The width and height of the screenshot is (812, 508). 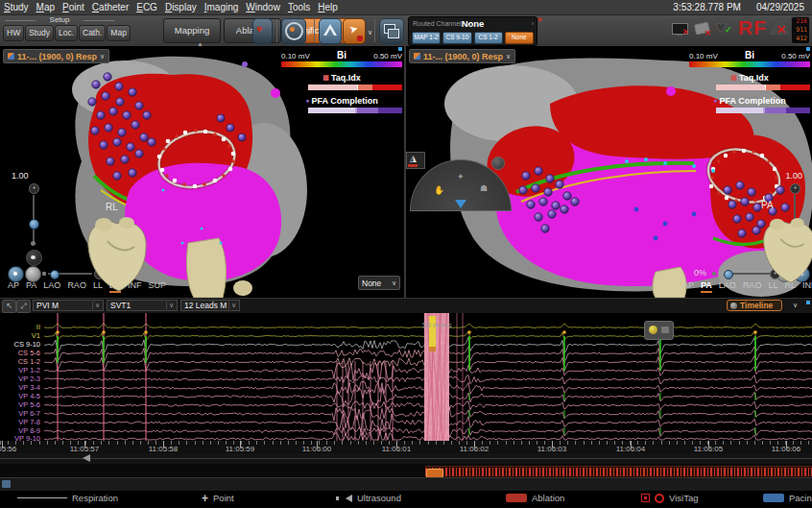 What do you see at coordinates (23, 306) in the screenshot?
I see `signal-arrange-icon: ⤢` at bounding box center [23, 306].